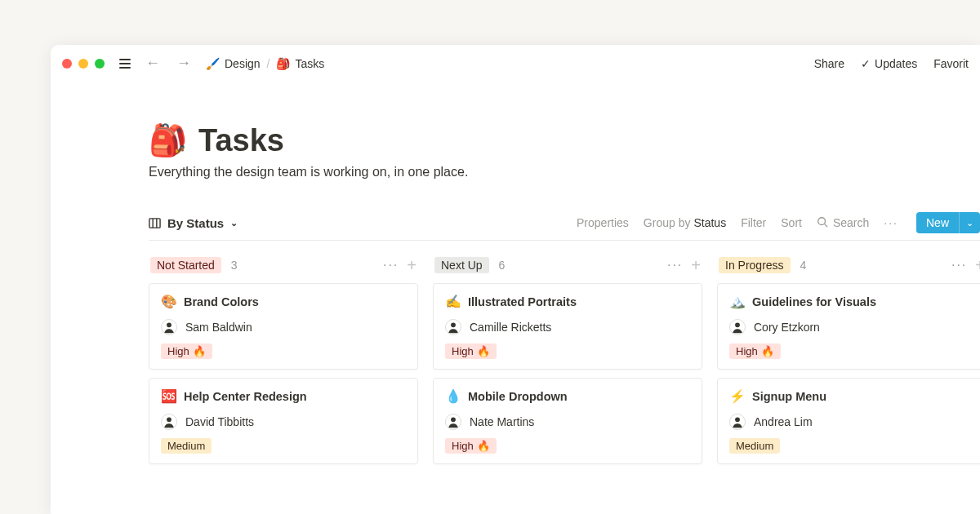 Image resolution: width=980 pixels, height=514 pixels. I want to click on task-card: ⚡Signup MenuAndrea LimMedium, so click(849, 421).